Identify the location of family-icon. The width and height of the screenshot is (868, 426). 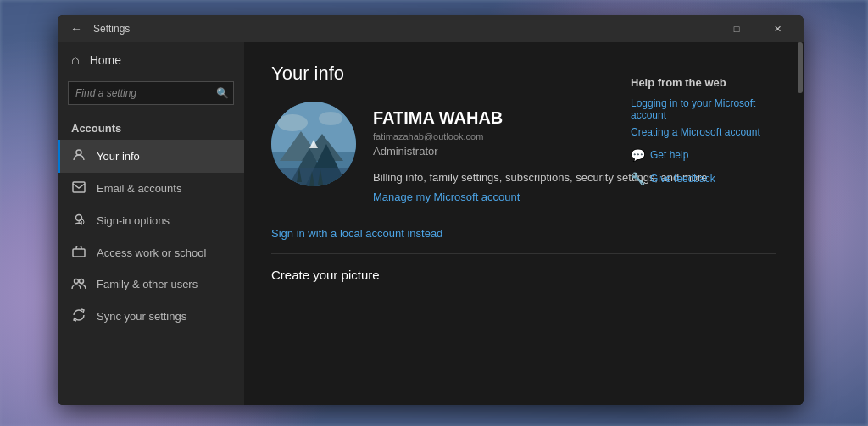
(79, 285).